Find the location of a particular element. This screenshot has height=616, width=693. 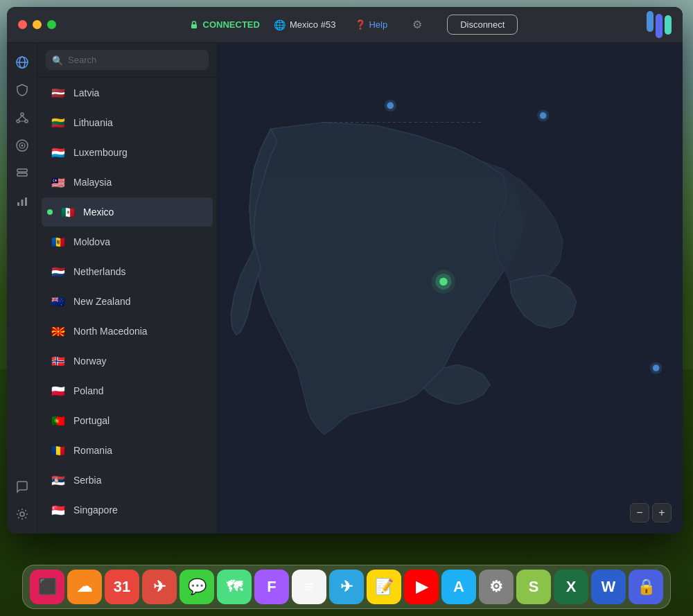

nordvpn-logo is located at coordinates (659, 25).